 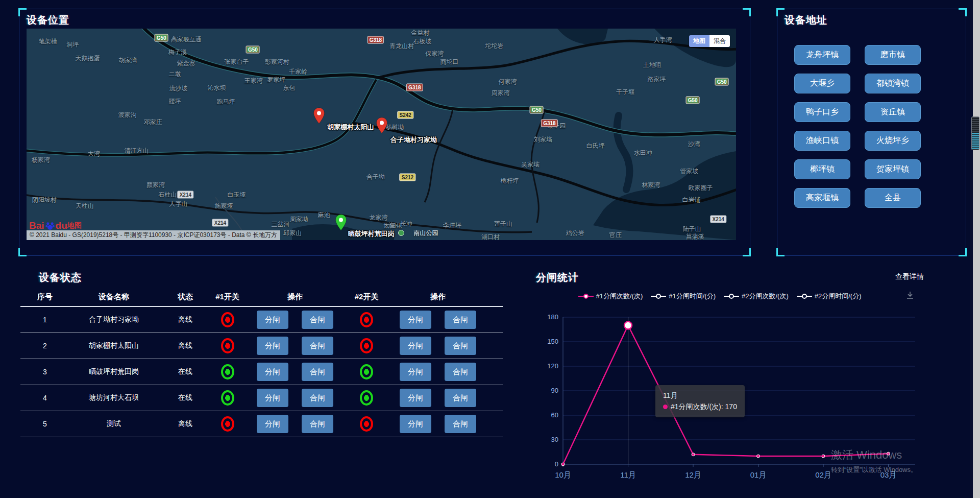 I want to click on legend-circle, so click(x=731, y=296).